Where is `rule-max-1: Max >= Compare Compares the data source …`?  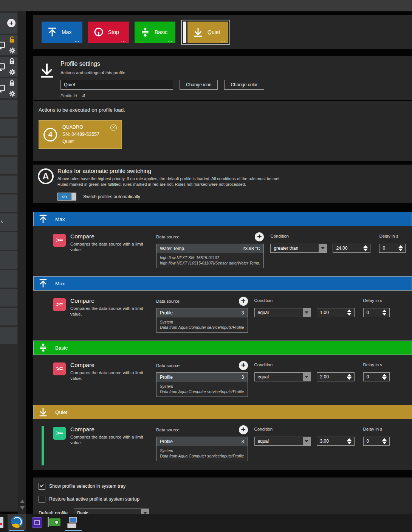
rule-max-1: Max >= Compare Compares the data source … is located at coordinates (223, 244).